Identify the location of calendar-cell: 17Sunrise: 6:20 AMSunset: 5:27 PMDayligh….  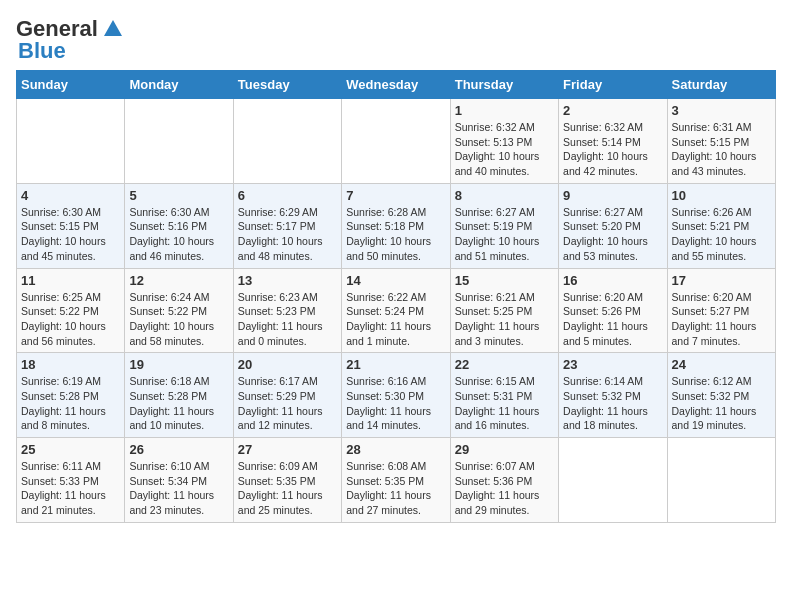
(721, 310).